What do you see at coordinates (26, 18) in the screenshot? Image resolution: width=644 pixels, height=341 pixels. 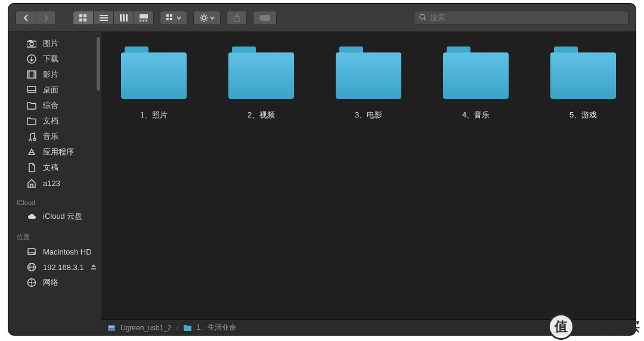 I see `back-button` at bounding box center [26, 18].